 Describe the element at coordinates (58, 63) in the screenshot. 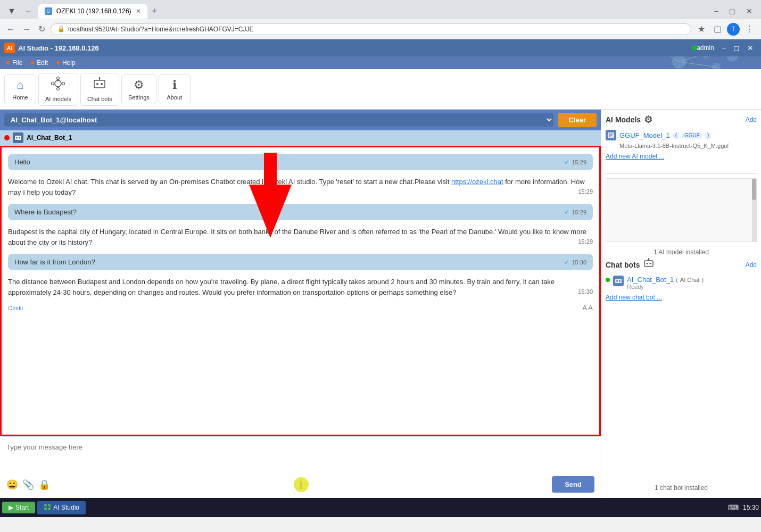

I see `menu-dot-help` at that location.